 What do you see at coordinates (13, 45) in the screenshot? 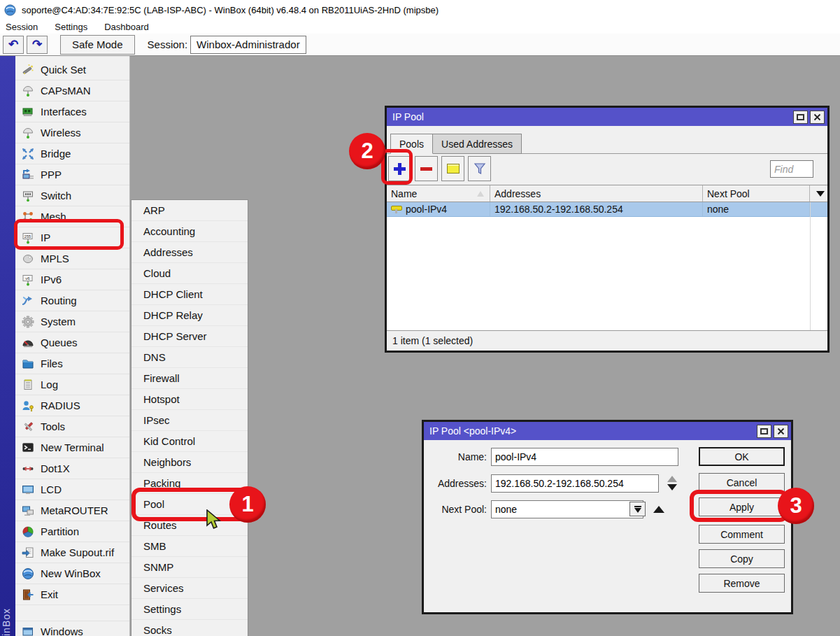
I see `undo-button: ↶` at bounding box center [13, 45].